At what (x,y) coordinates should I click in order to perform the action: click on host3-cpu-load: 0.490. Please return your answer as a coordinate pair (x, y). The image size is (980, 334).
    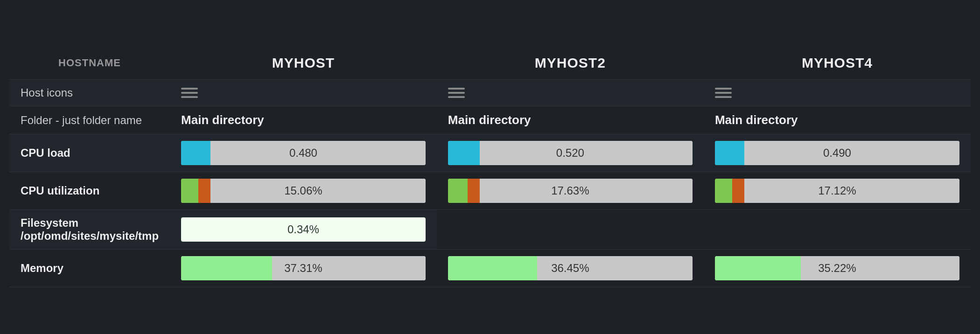
    Looking at the image, I should click on (837, 153).